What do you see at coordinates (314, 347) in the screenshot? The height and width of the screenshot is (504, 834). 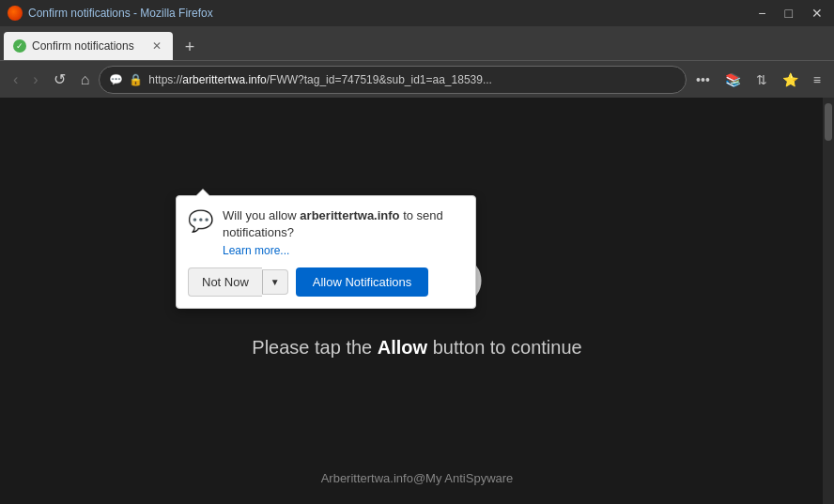 I see `page-text-prefix: Please tap the` at bounding box center [314, 347].